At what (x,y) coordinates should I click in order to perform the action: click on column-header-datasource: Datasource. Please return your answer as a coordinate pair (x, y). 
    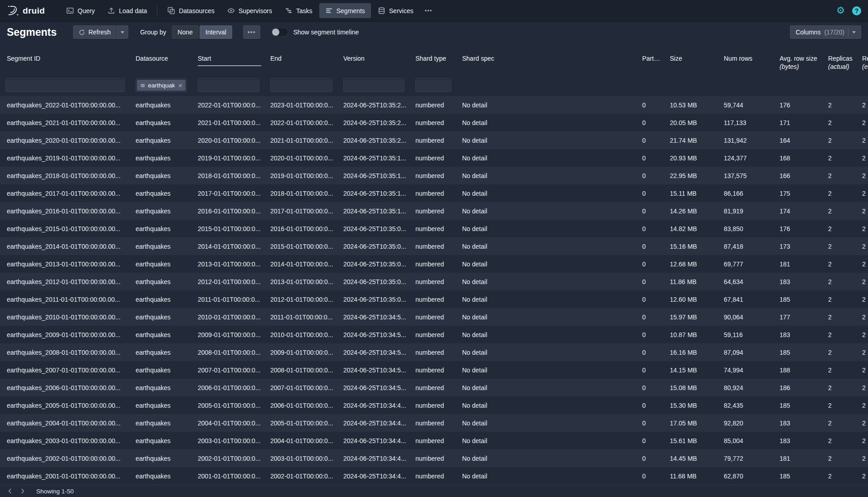
    Looking at the image, I should click on (162, 58).